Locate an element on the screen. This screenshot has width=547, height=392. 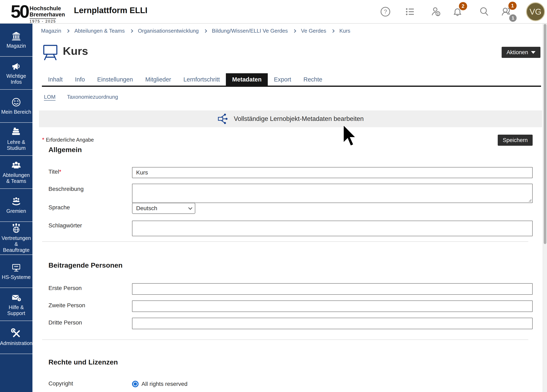
scrollbar-thumb is located at coordinates (545, 134).